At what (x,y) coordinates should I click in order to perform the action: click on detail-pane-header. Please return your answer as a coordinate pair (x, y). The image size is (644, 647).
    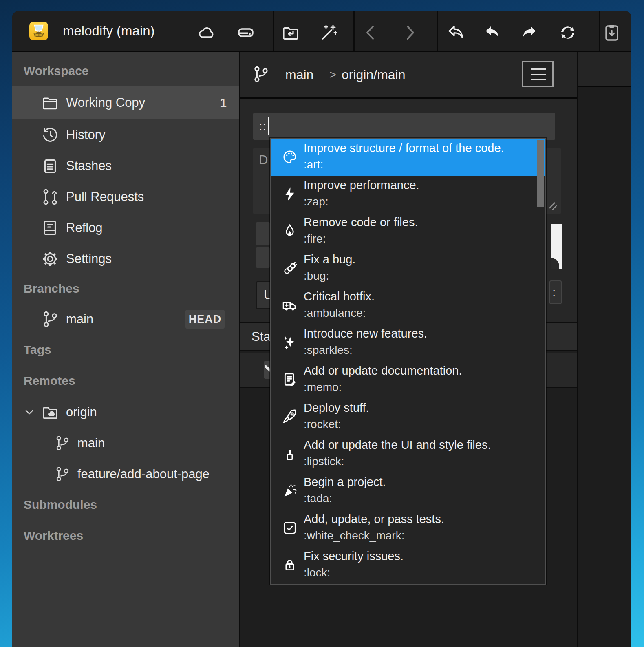
    Looking at the image, I should click on (605, 69).